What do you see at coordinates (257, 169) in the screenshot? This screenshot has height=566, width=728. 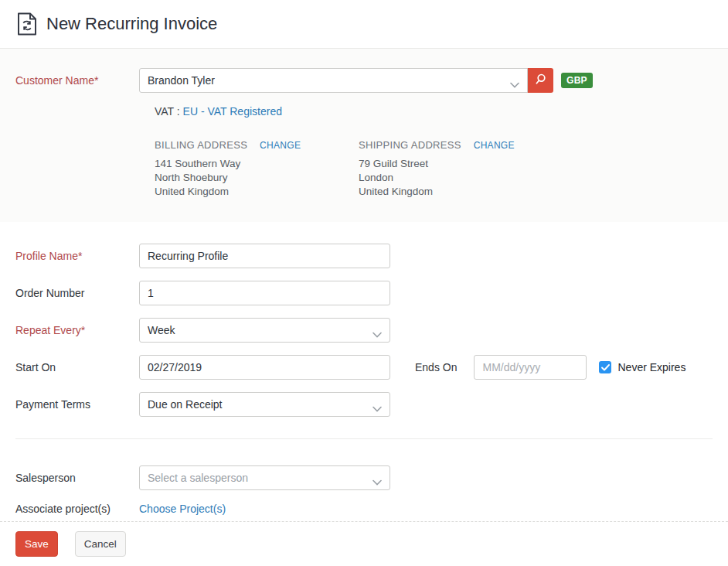 I see `billing-address-block: BILLING ADDRESS CHANGE 141 Southern Way …` at bounding box center [257, 169].